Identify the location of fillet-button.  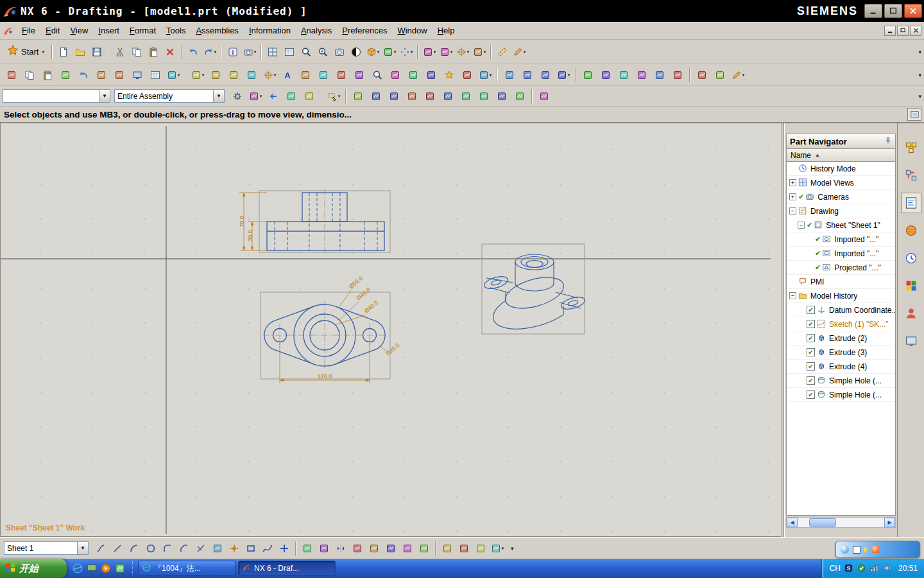
(167, 548).